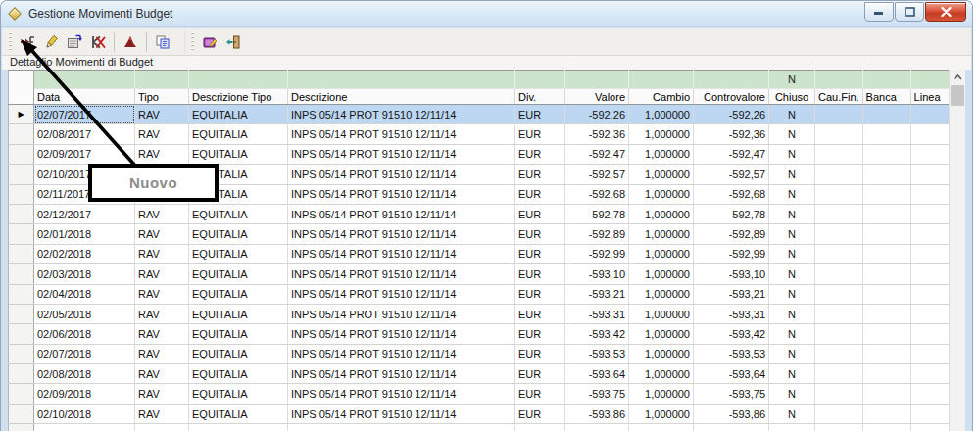 Image resolution: width=980 pixels, height=431 pixels. What do you see at coordinates (484, 234) in the screenshot?
I see `table-row: 02/01/2018RAVEQUITALIAINPS 05/14 PROT 91…` at bounding box center [484, 234].